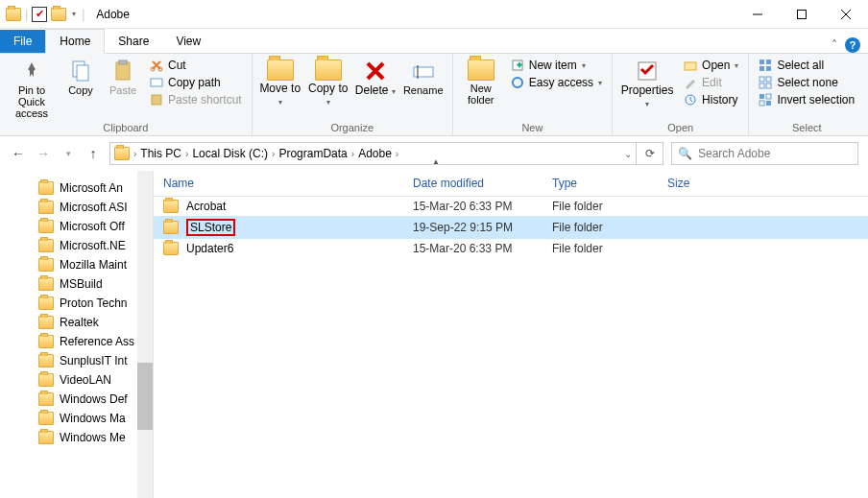 The width and height of the screenshot is (868, 498). Describe the element at coordinates (145, 334) in the screenshot. I see `tree-scrollbar` at that location.